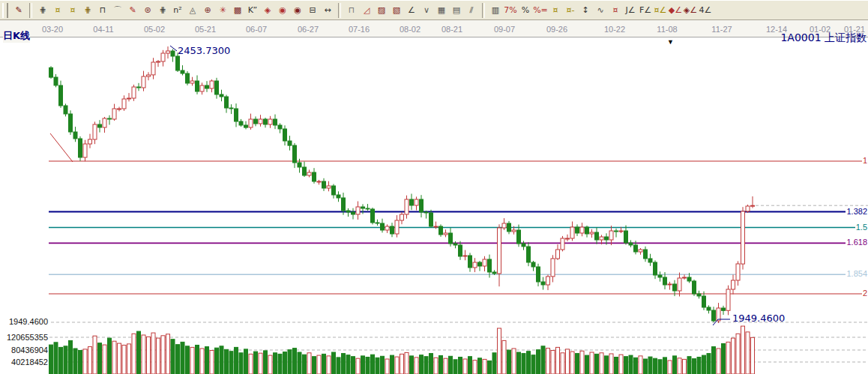 The width and height of the screenshot is (868, 374). I want to click on period-label: 日K线, so click(16, 36).